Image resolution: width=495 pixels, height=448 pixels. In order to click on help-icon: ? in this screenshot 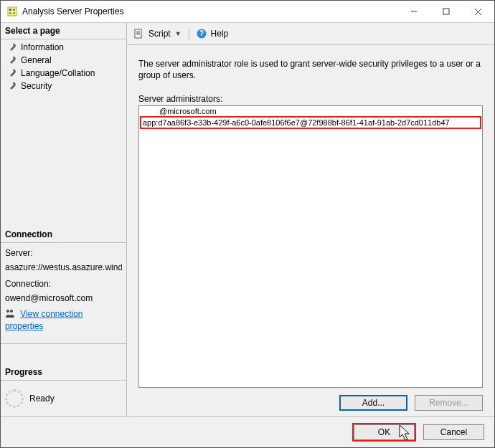, I will do `click(202, 34)`.